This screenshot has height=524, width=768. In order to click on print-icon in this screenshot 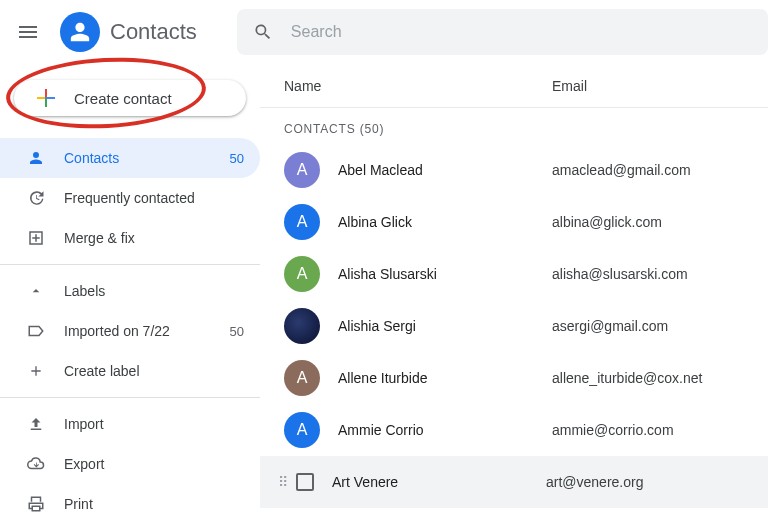, I will do `click(36, 504)`.